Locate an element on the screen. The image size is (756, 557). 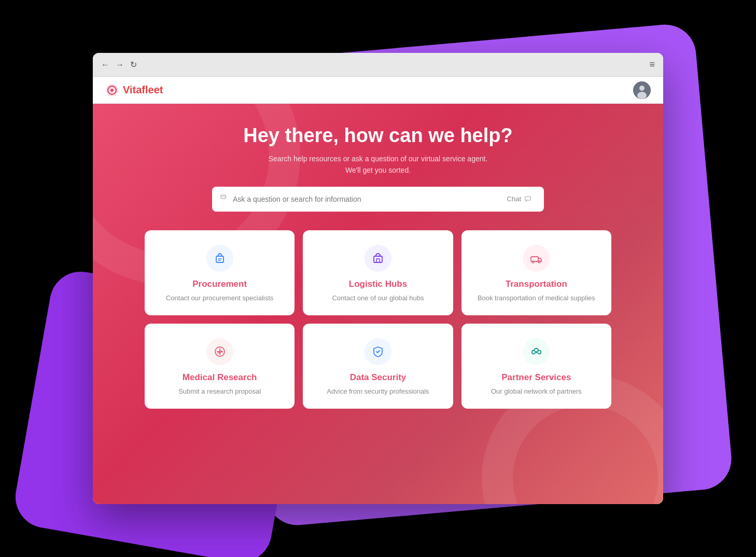
card-logistic-hubs: Logistic Hubs Contact one of our global … is located at coordinates (377, 273).